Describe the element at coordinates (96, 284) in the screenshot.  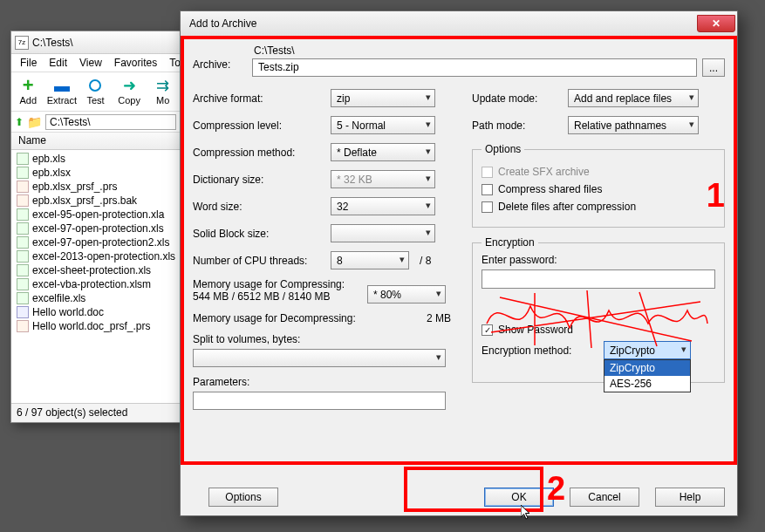
I see `file-row: excel-vba-protection.xlsm` at that location.